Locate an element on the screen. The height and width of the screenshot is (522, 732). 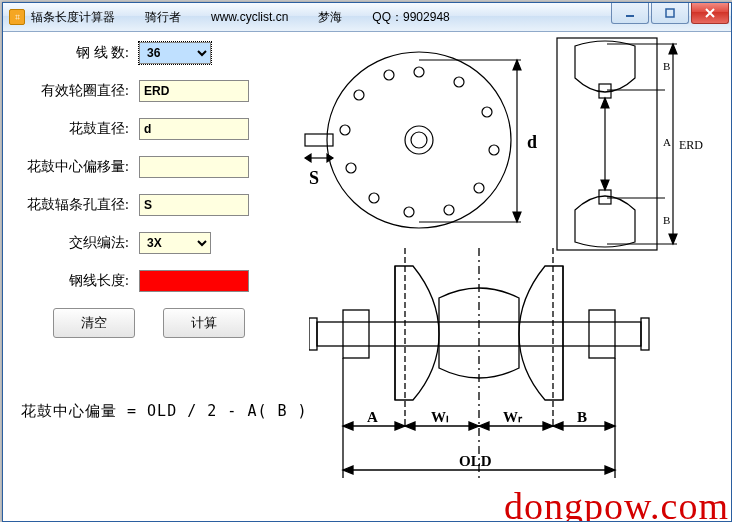
dim-B: B is located at coordinates (582, 417).